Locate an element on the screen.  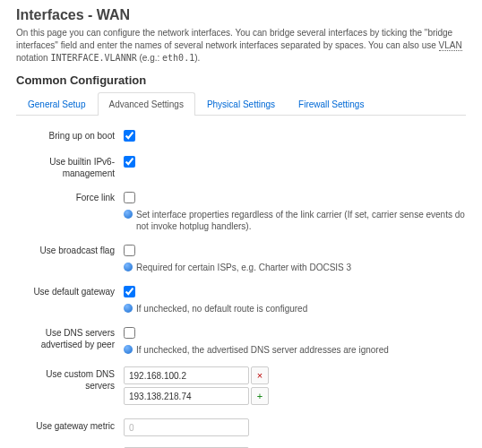
dns-peer-label: Use DNS servers advertised by peer is located at coordinates (70, 338).